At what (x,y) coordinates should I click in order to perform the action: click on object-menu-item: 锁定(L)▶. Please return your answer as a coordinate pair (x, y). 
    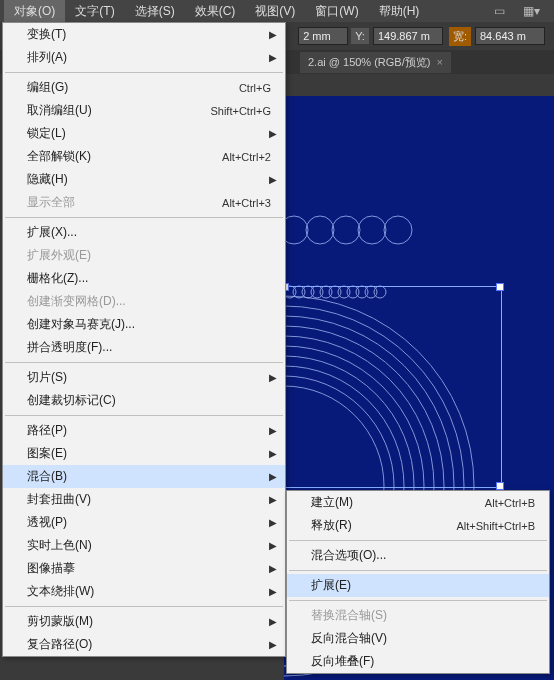
    Looking at the image, I should click on (144, 134).